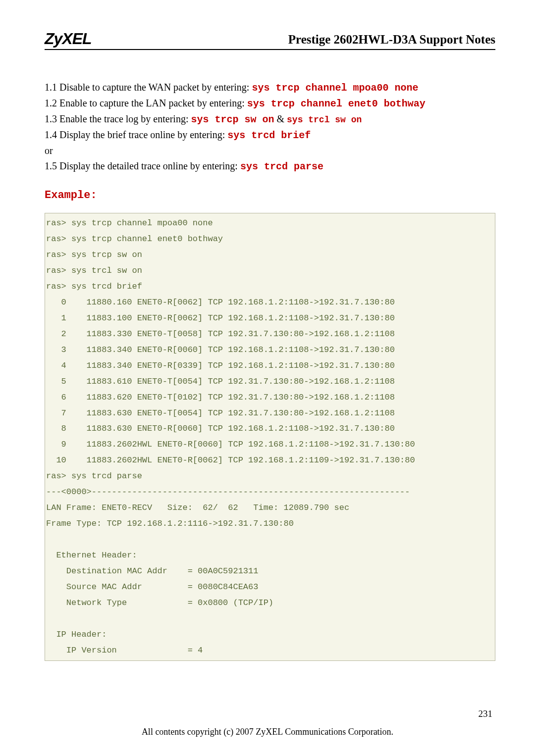 Image resolution: width=535 pixels, height=756 pixels. Describe the element at coordinates (146, 103) in the screenshot. I see `instr-2-prefix: 1.2 Enable to capture the LAN packet by …` at that location.